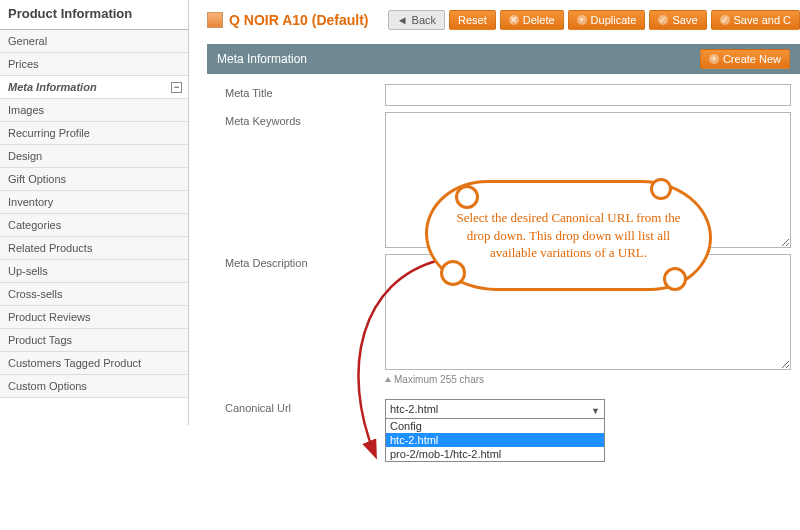  I want to click on sidebar-item-cross-sells: Cross-sells, so click(94, 294).